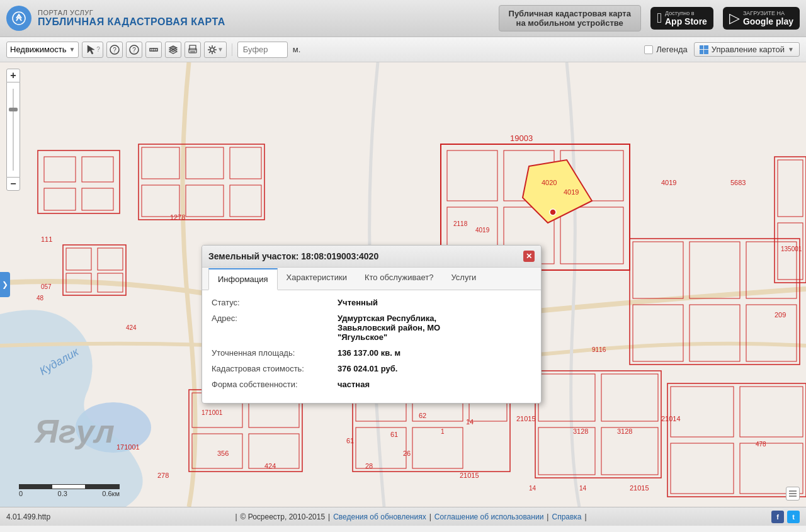 The width and height of the screenshot is (806, 532). What do you see at coordinates (380, 517) in the screenshot?
I see `updates-link: Сведения об обновлениях` at bounding box center [380, 517].